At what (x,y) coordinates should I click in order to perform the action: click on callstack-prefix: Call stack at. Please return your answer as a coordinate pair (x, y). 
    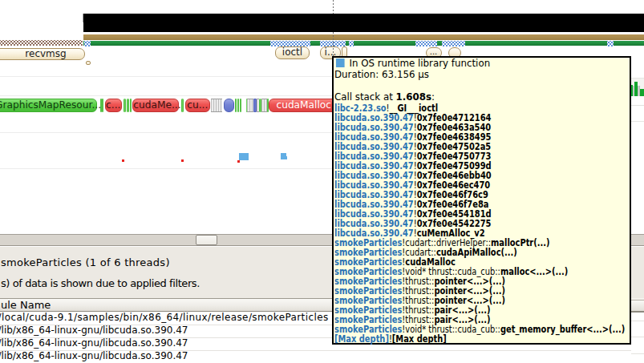
    Looking at the image, I should click on (366, 97).